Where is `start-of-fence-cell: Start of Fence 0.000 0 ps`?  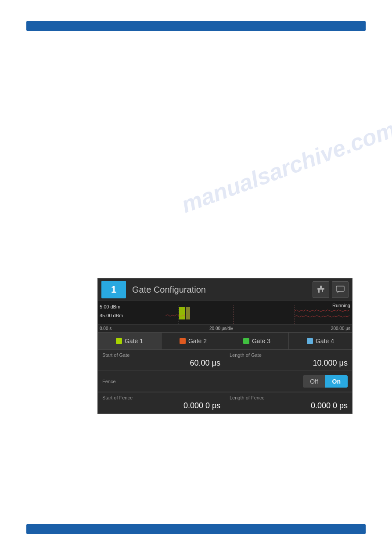 start-of-fence-cell: Start of Fence 0.000 0 ps is located at coordinates (162, 403).